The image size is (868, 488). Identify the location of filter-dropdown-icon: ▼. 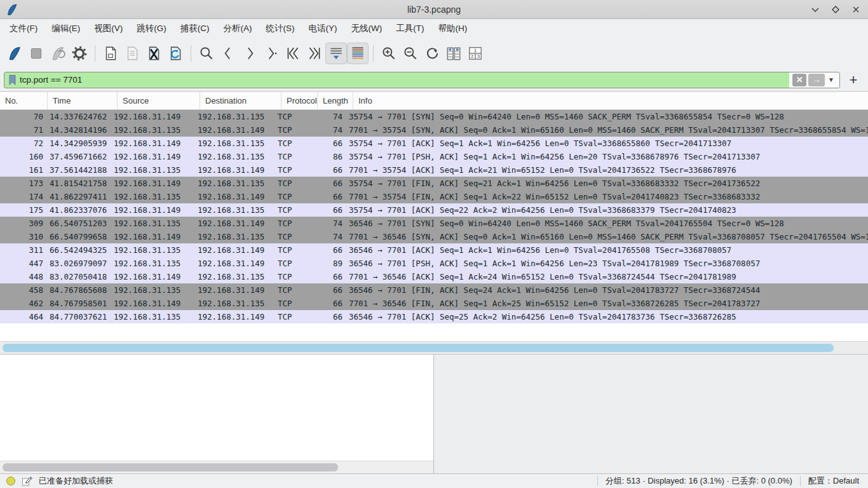
(831, 80).